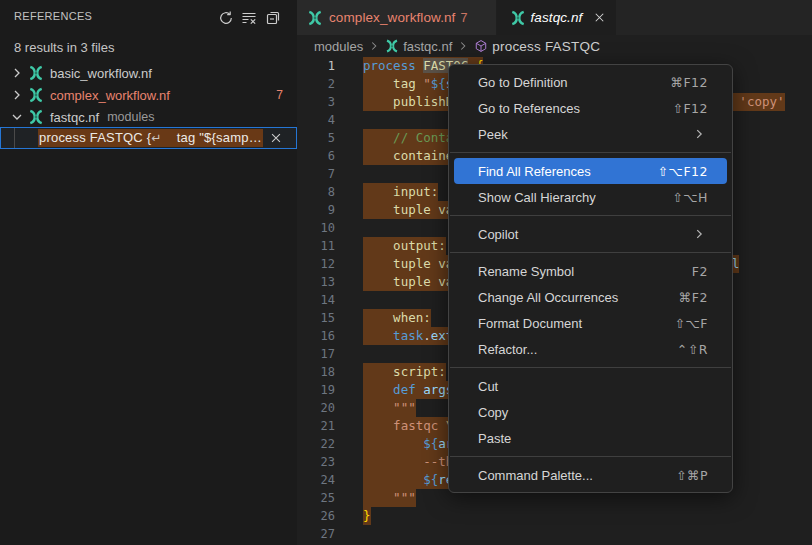 The image size is (812, 545). I want to click on breadcrumb-file: fastqc.nf, so click(428, 46).